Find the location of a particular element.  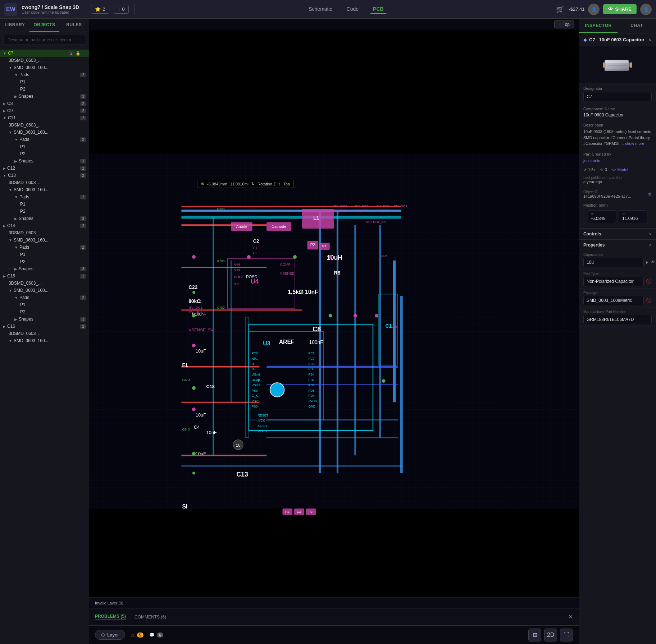

tree-item-c13-3dsmd: 3DSMD_0603_... is located at coordinates (45, 183).